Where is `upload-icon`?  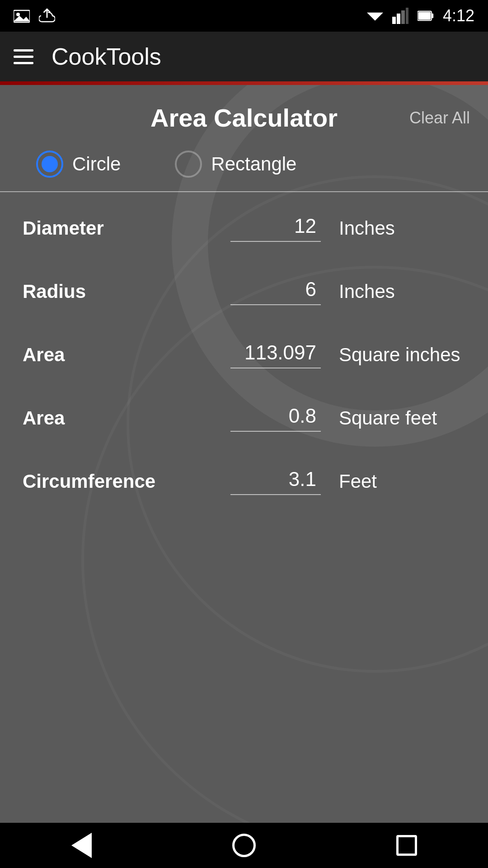
upload-icon is located at coordinates (47, 16).